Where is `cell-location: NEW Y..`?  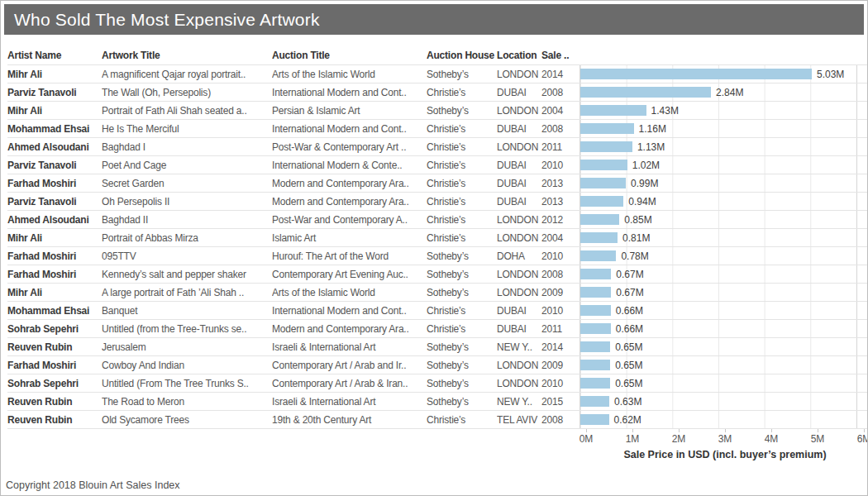 cell-location: NEW Y.. is located at coordinates (519, 347).